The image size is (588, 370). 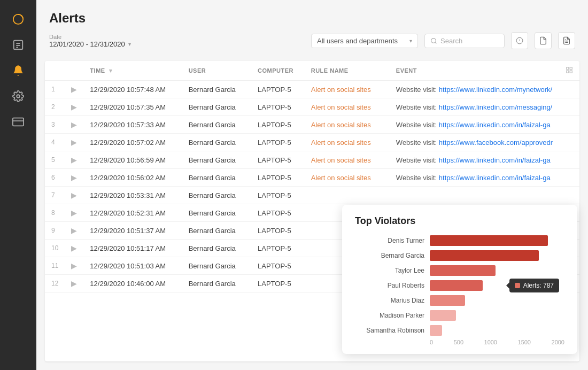 What do you see at coordinates (55, 178) in the screenshot?
I see `row-number: 6` at bounding box center [55, 178].